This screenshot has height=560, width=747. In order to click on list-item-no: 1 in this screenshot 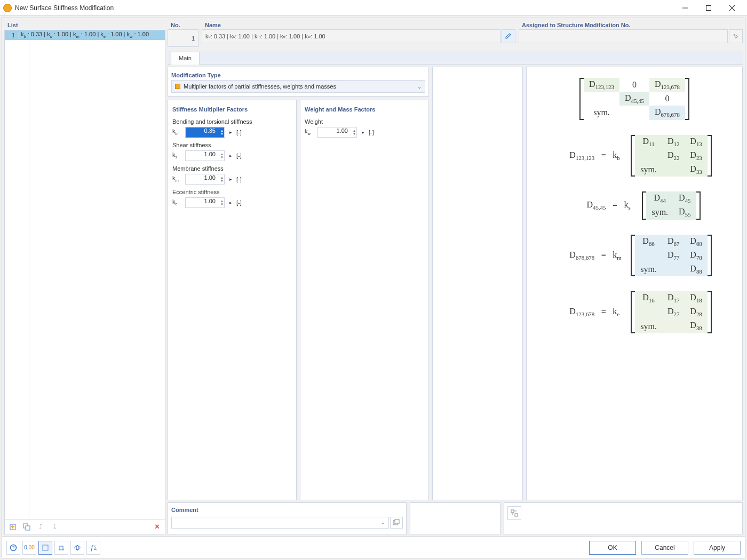, I will do `click(12, 35)`.